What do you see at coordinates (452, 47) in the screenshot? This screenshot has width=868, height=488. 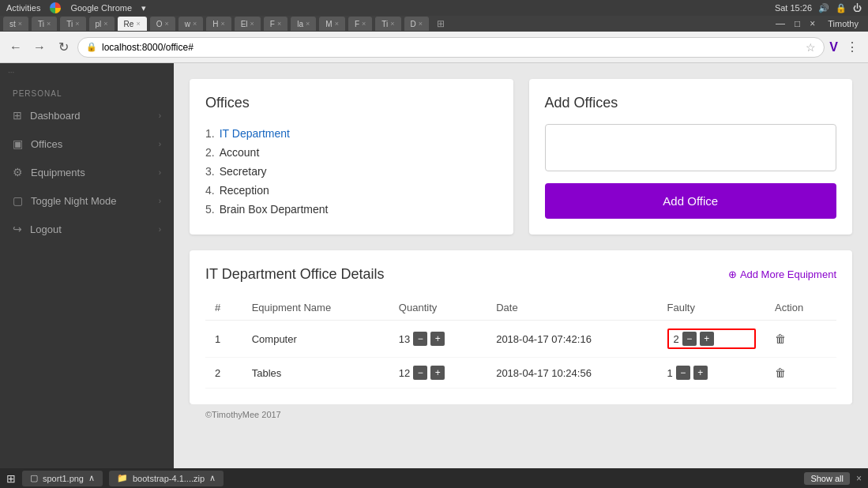 I see `url-input: localhost:8000/office#` at bounding box center [452, 47].